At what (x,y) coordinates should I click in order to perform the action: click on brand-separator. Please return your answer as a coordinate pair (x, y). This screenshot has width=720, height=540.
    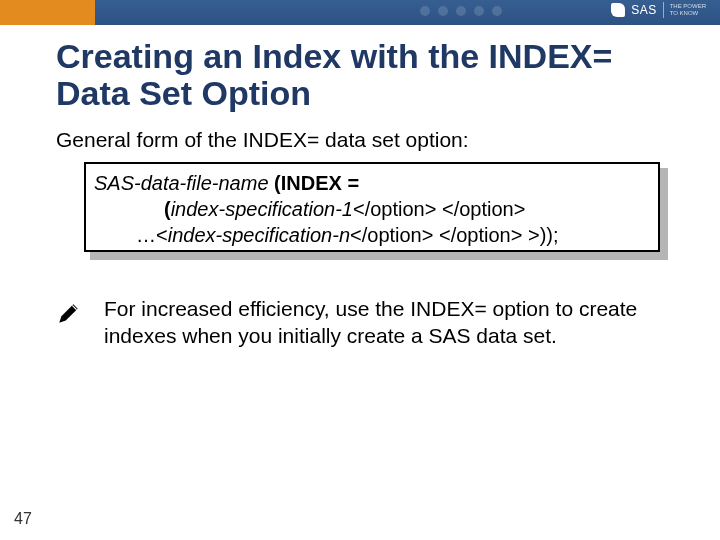
    Looking at the image, I should click on (664, 10).